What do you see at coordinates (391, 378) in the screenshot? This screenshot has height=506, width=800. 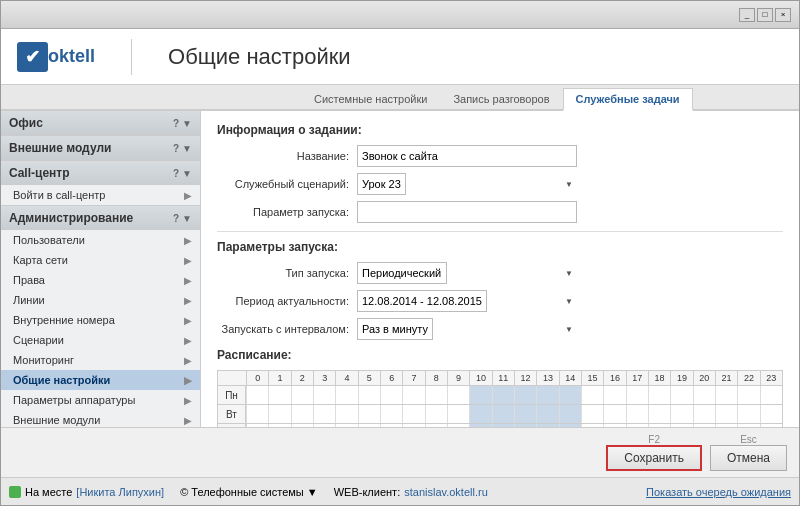 I see `h6: 6` at bounding box center [391, 378].